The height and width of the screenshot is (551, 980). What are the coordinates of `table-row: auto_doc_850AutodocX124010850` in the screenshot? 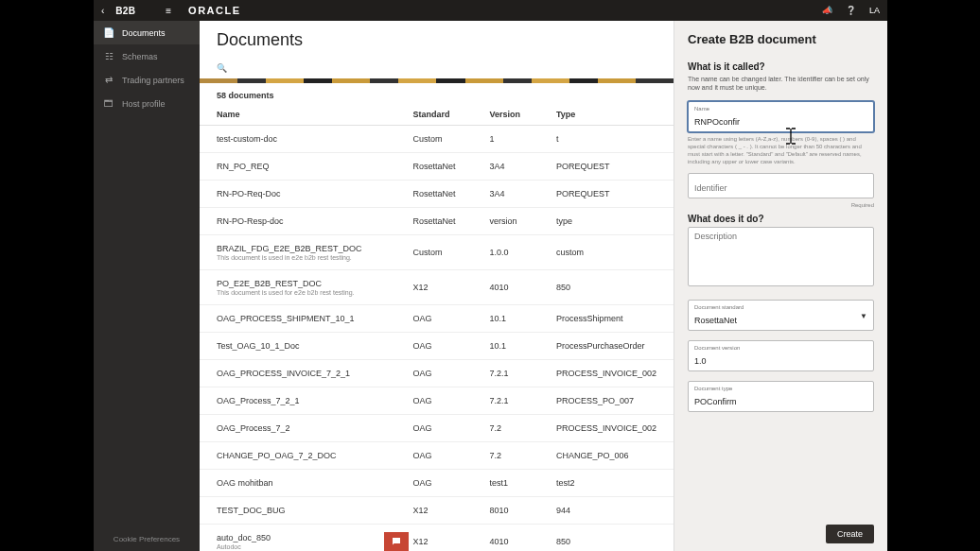 It's located at (437, 539).